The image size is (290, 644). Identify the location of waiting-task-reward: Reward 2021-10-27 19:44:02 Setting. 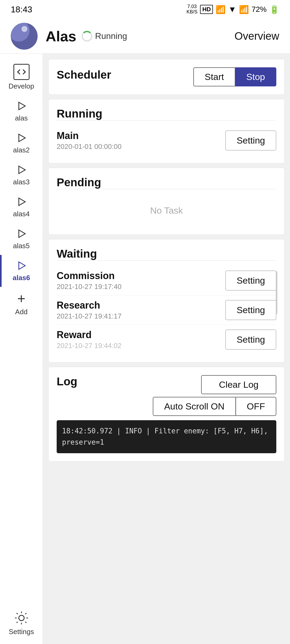
(166, 340).